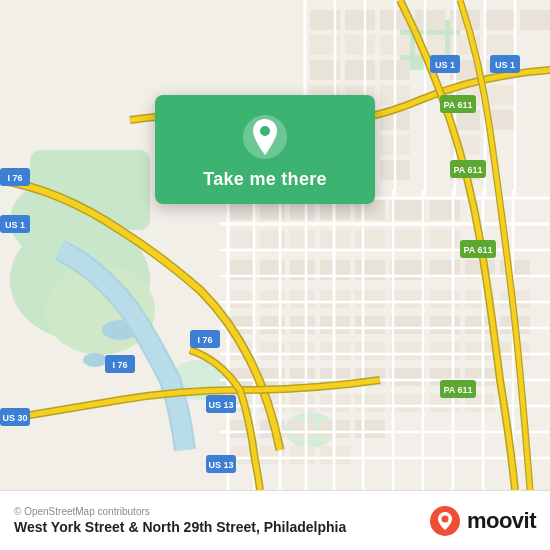  What do you see at coordinates (14, 418) in the screenshot?
I see `svg-text: US 30` at bounding box center [14, 418].